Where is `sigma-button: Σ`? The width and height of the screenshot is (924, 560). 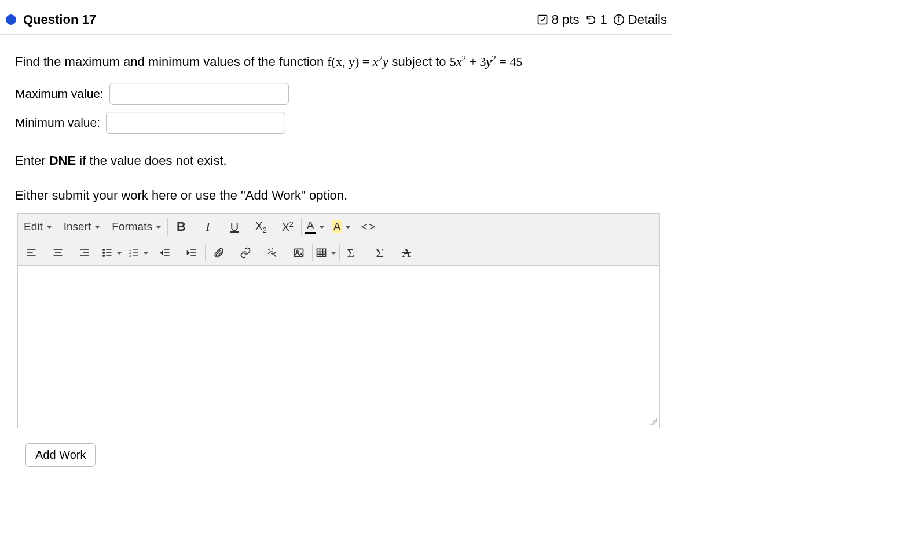
sigma-button: Σ is located at coordinates (380, 253).